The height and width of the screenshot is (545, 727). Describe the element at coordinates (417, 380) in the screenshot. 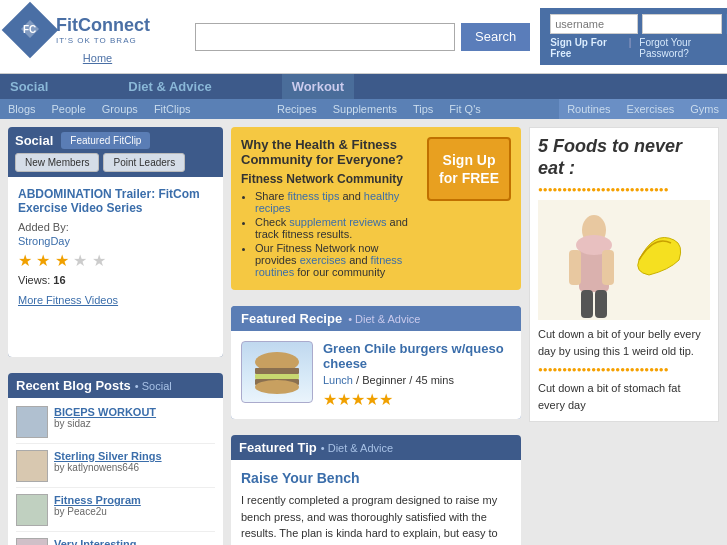

I see `recipe-meta: Lunch / Beginner / 45 mins` at that location.